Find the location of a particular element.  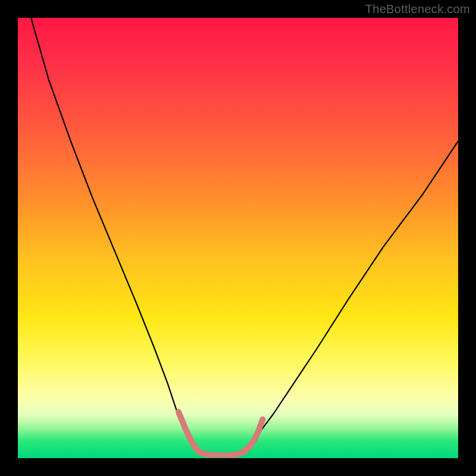

series-marker-band-right is located at coordinates (249, 437).